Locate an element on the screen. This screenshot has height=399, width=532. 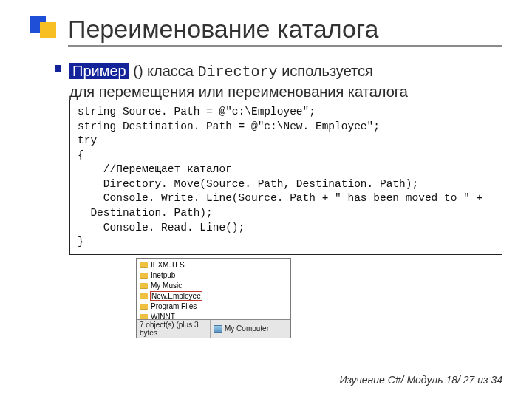
intro-line-1: Пример () класса Directory используется is located at coordinates (286, 72).